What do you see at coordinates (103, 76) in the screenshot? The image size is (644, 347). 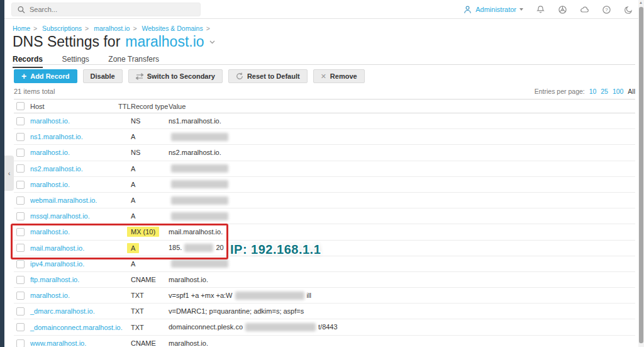 I see `disable-button: Disable` at bounding box center [103, 76].